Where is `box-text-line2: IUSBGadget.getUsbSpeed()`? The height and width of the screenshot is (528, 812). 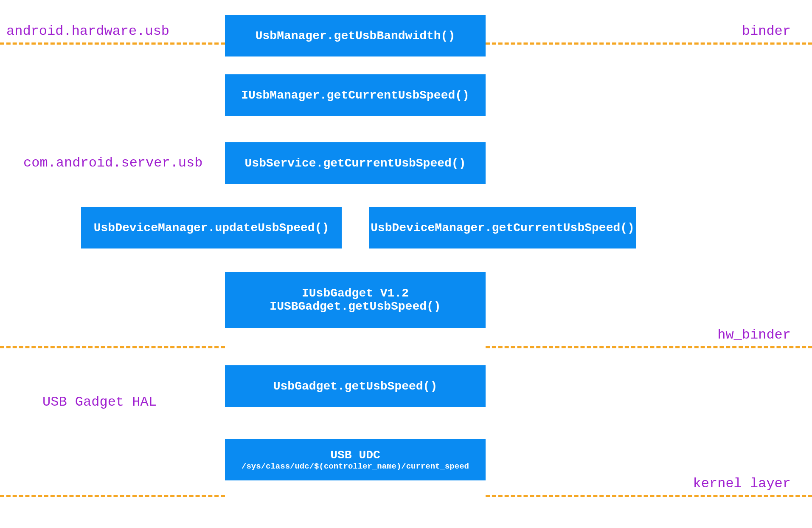 box-text-line2: IUSBGadget.getUsbSpeed() is located at coordinates (355, 307).